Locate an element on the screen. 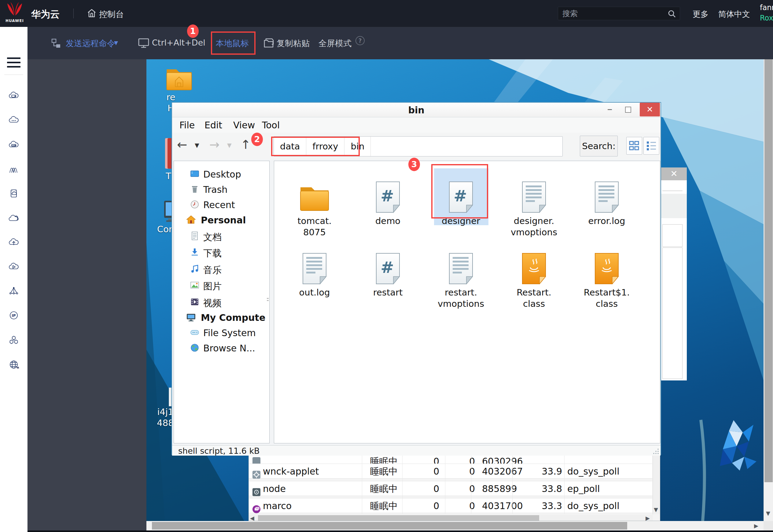  file-label: tomcat. 8075 is located at coordinates (315, 227).